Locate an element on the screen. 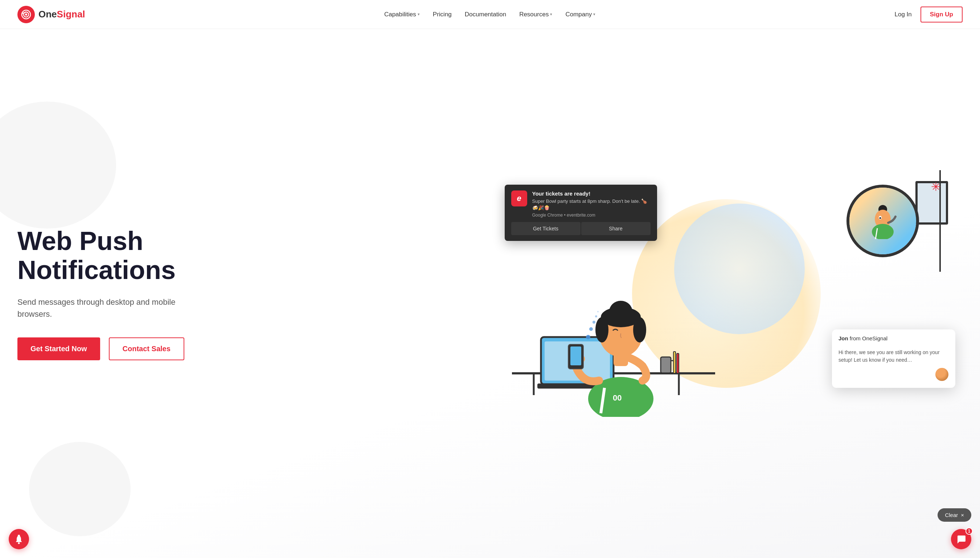 The image size is (980, 558). bell-icon is located at coordinates (19, 539).